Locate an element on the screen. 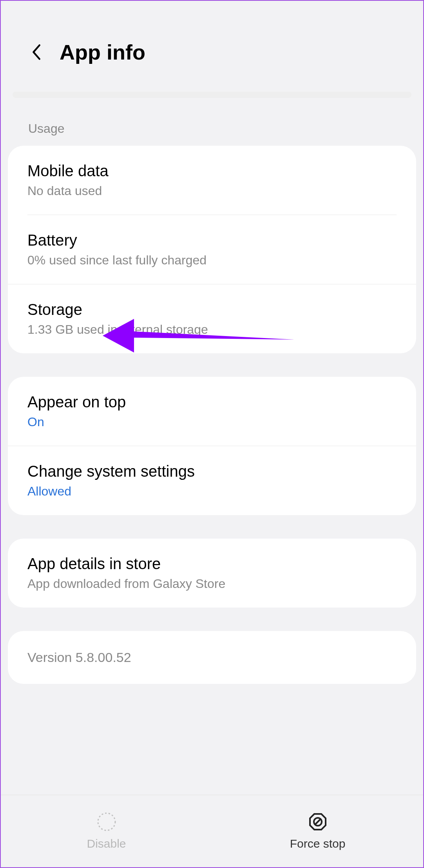  header: App info is located at coordinates (212, 42).